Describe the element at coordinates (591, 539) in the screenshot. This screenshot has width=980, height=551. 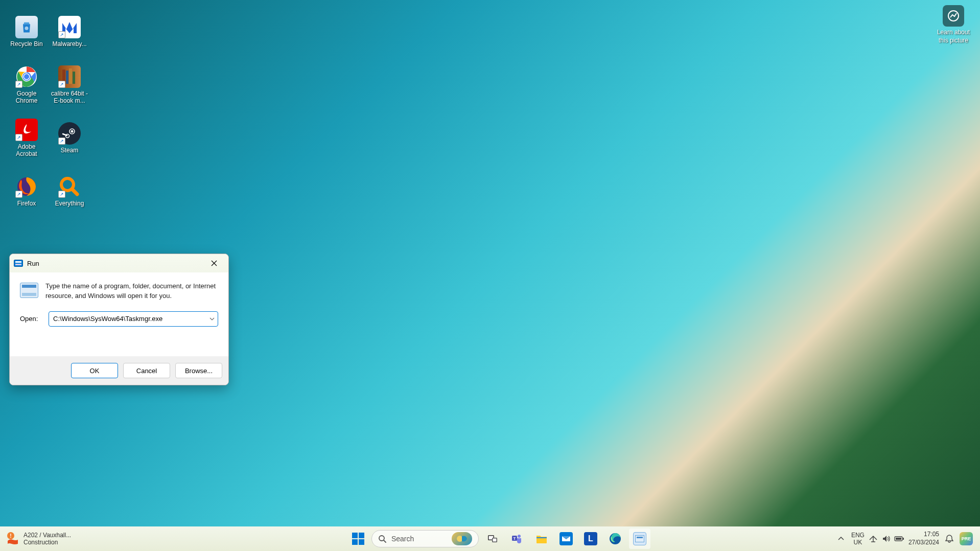
I see `l-app-icon: L` at that location.